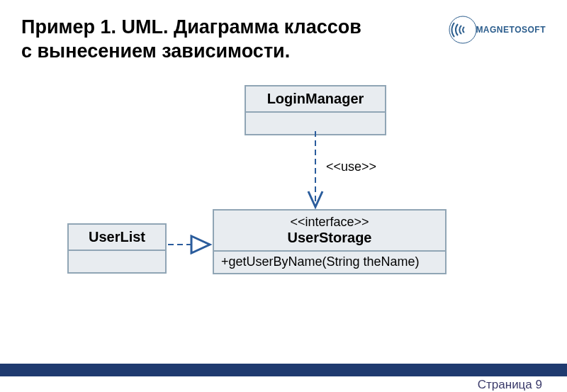 The width and height of the screenshot is (567, 392). What do you see at coordinates (510, 385) in the screenshot?
I see `page-number: Страница 9` at bounding box center [510, 385].